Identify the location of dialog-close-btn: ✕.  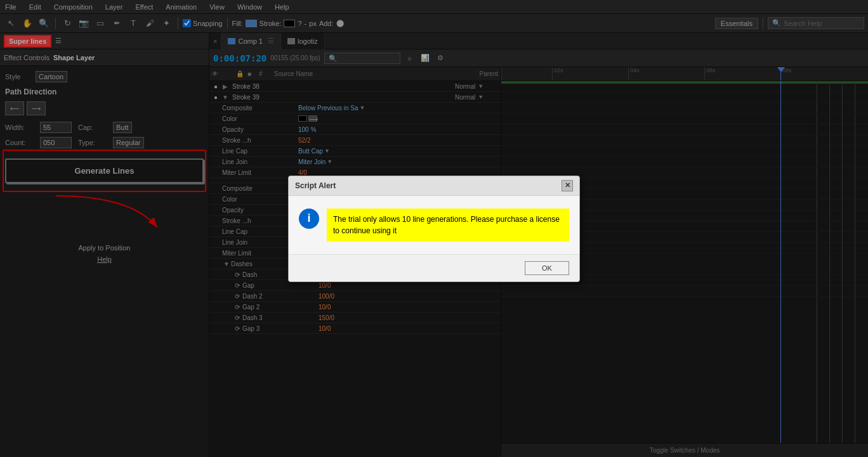
(567, 186).